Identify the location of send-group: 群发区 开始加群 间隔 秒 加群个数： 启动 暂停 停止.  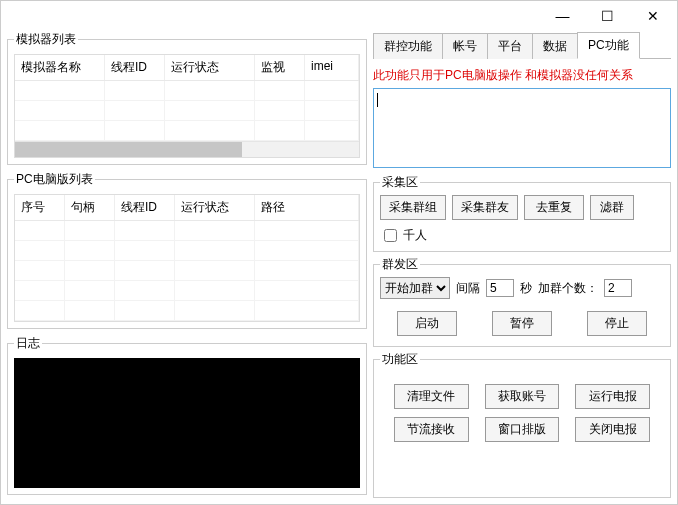
(522, 302).